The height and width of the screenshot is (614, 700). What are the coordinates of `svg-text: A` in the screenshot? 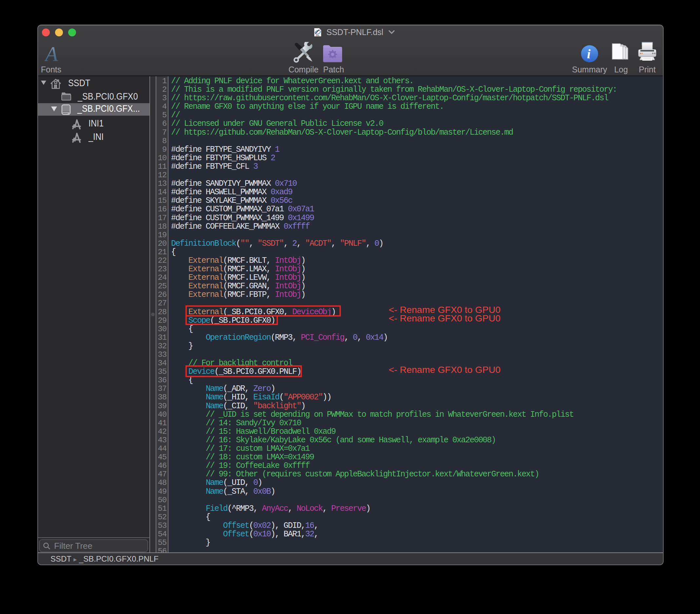 It's located at (51, 53).